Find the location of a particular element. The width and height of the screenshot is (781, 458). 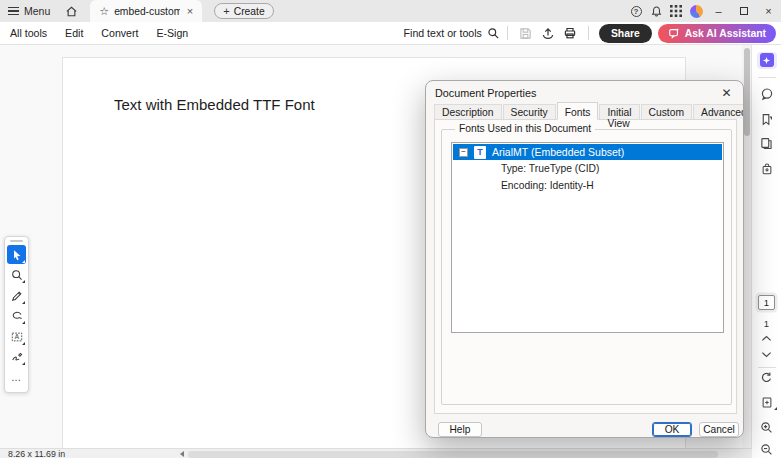

fit-page-icon is located at coordinates (767, 402).